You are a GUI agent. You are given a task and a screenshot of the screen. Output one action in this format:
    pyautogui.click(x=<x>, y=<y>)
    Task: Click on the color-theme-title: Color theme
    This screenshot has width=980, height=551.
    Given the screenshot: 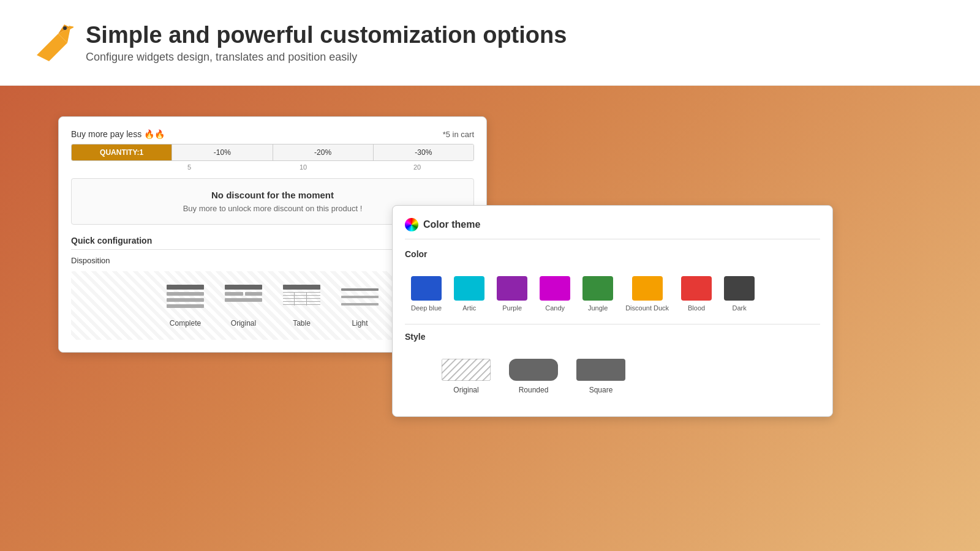 What is the action you would take?
    pyautogui.click(x=452, y=225)
    